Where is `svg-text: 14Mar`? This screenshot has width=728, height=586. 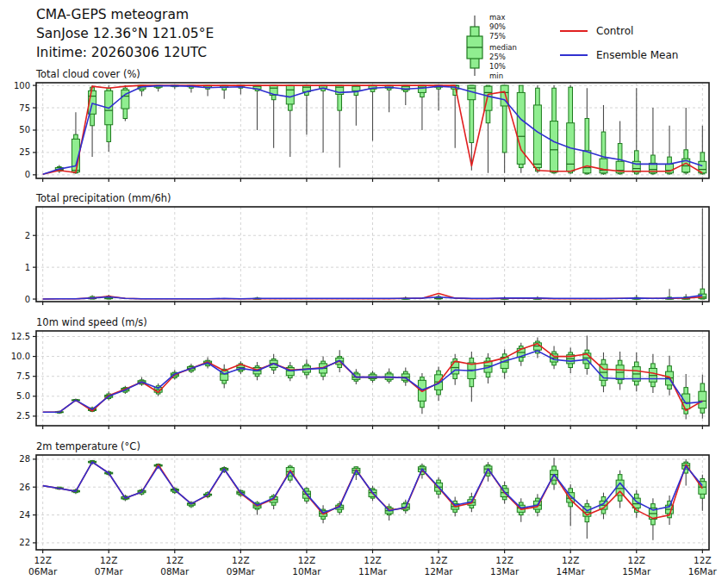
svg-text: 14Mar is located at coordinates (571, 571).